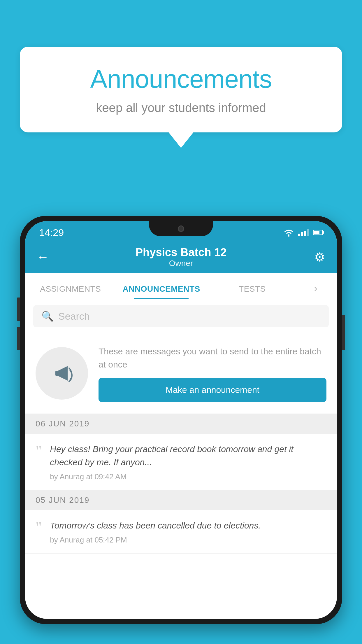  Describe the element at coordinates (304, 232) in the screenshot. I see `signal-icon` at that location.